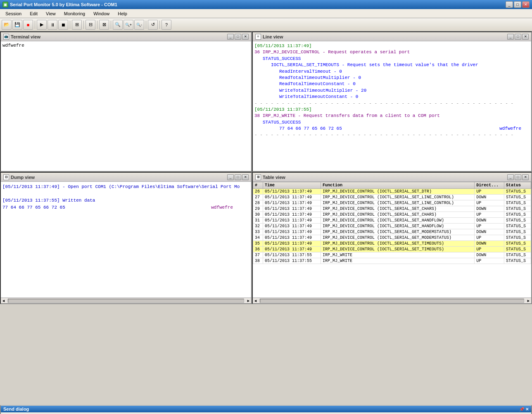 This screenshot has width=532, height=414. I want to click on menu-session: Session, so click(13, 14).